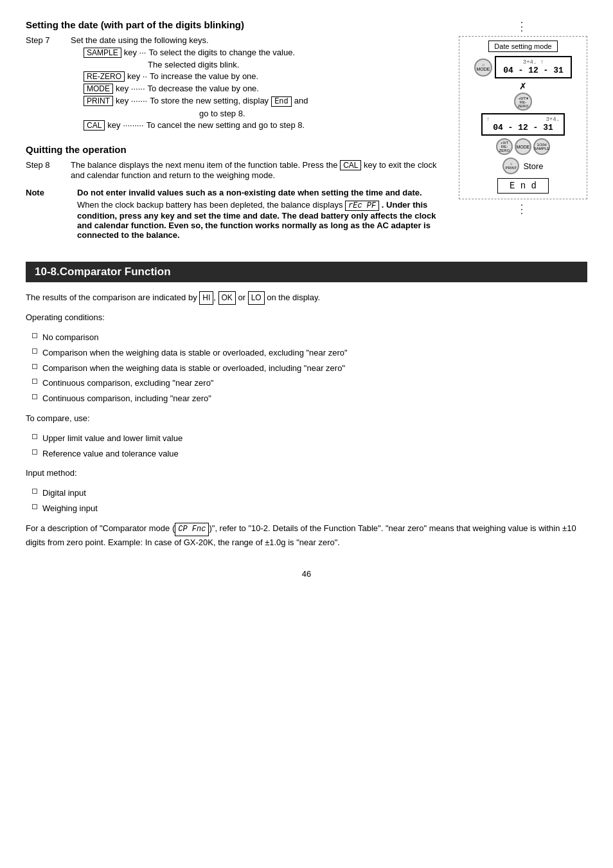 The width and height of the screenshot is (613, 868). Describe the element at coordinates (236, 215) in the screenshot. I see `note-section: Note Do not enter invalid values such as…` at that location.